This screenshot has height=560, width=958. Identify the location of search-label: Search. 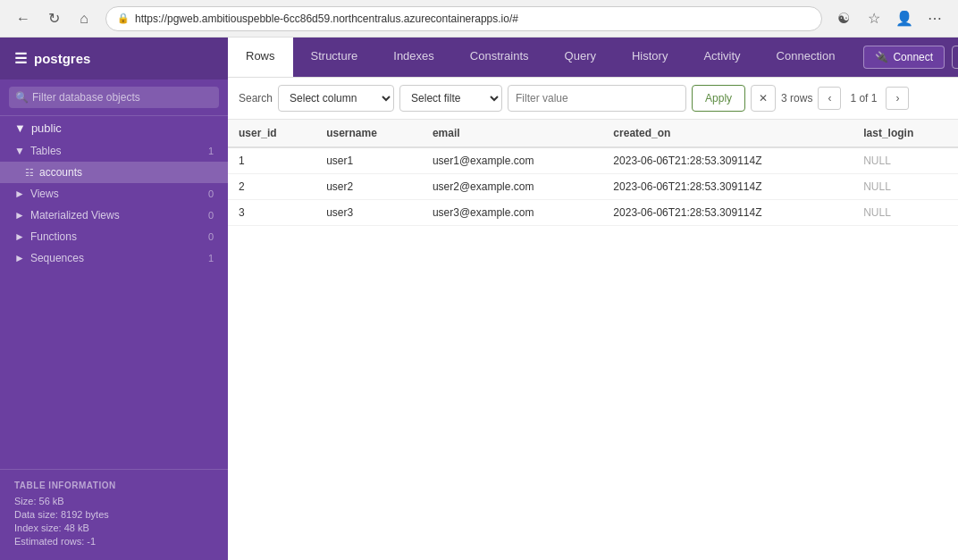
(256, 98).